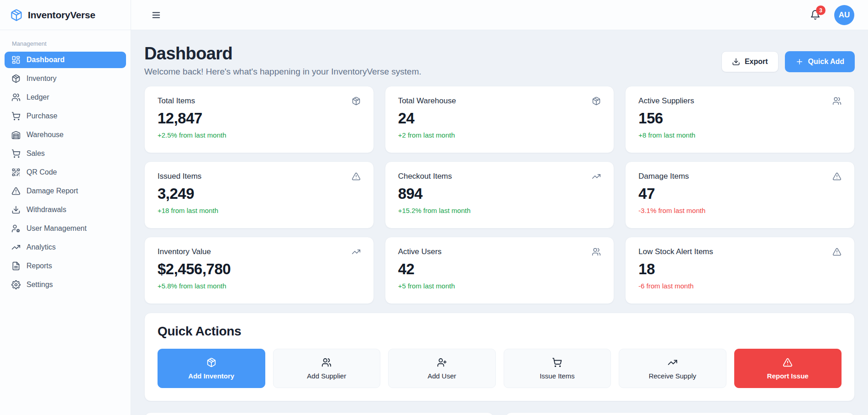  Describe the element at coordinates (259, 194) in the screenshot. I see `stat-card-value: 3,249` at that location.